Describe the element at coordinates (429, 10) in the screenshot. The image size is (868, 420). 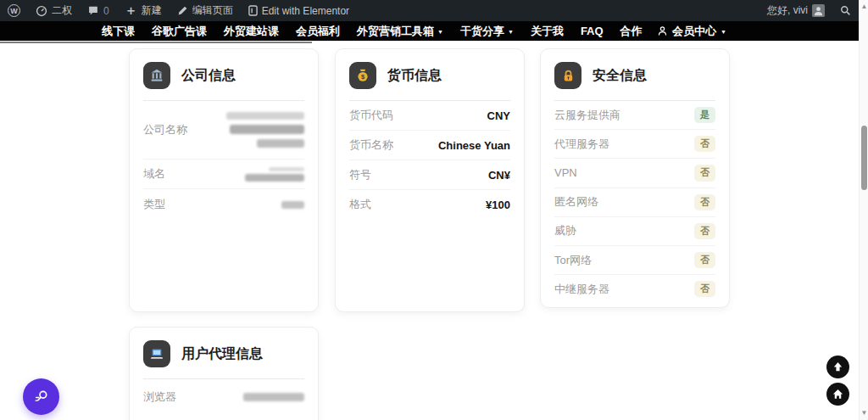
I see `wp-admin-bar: W 二权 0 ＋ 新建 编辑页面 Edit` at that location.